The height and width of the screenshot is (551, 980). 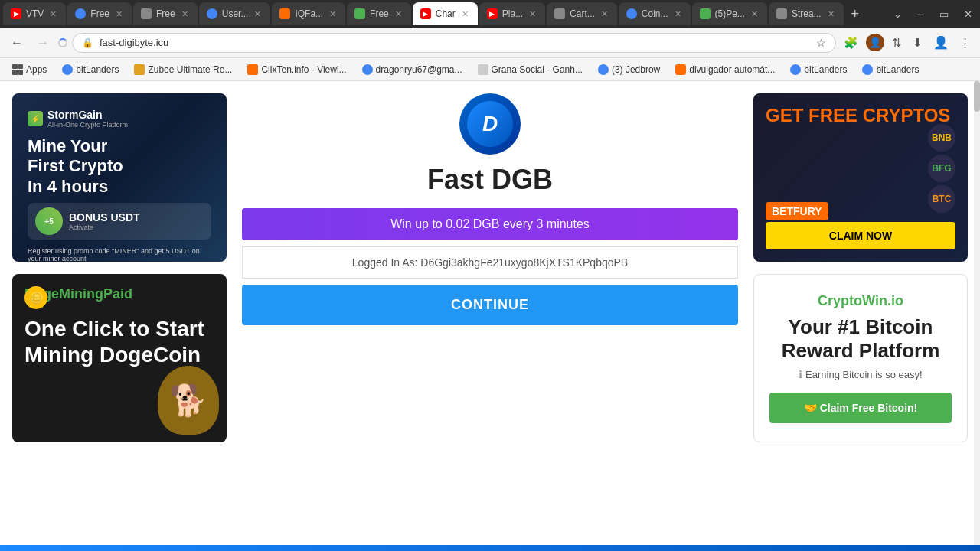 I want to click on tab-coin: Coin... ✕, so click(x=655, y=14).